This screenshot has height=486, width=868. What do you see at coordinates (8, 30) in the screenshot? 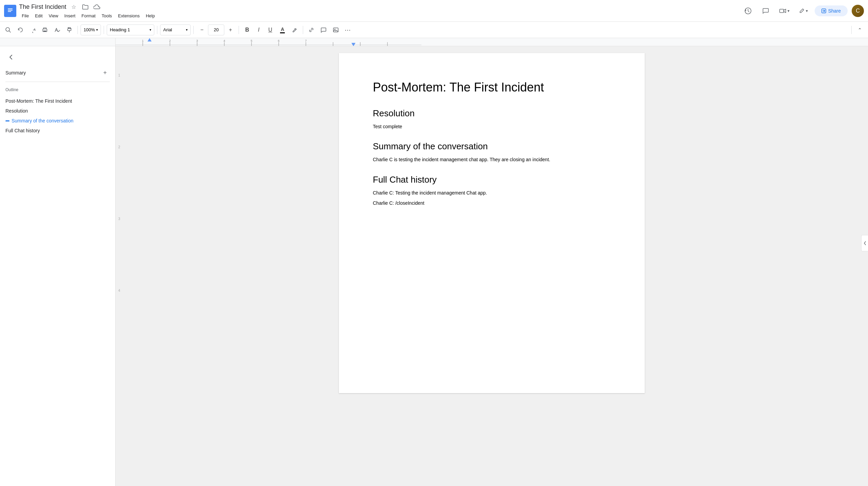
I see `search-button` at bounding box center [8, 30].